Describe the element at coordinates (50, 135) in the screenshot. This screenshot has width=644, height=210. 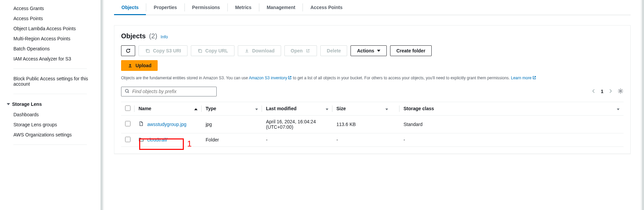
I see `sidebar-item-org-settings: AWS Organizations settings` at that location.